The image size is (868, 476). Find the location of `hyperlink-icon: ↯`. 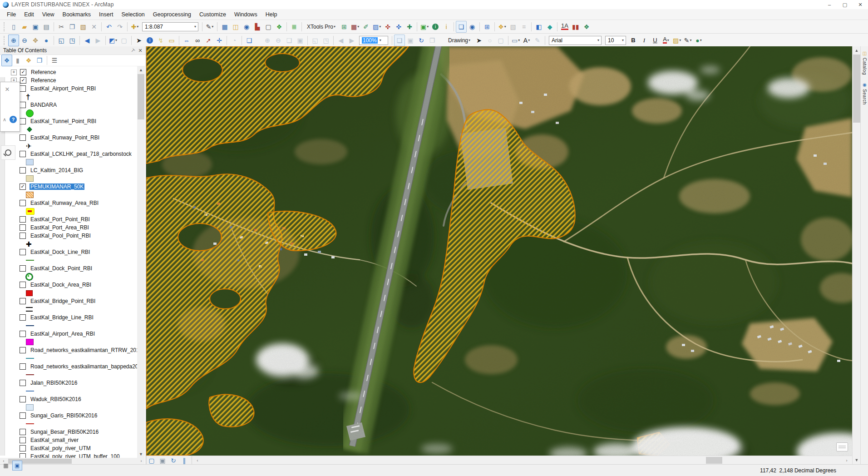

hyperlink-icon: ↯ is located at coordinates (161, 40).